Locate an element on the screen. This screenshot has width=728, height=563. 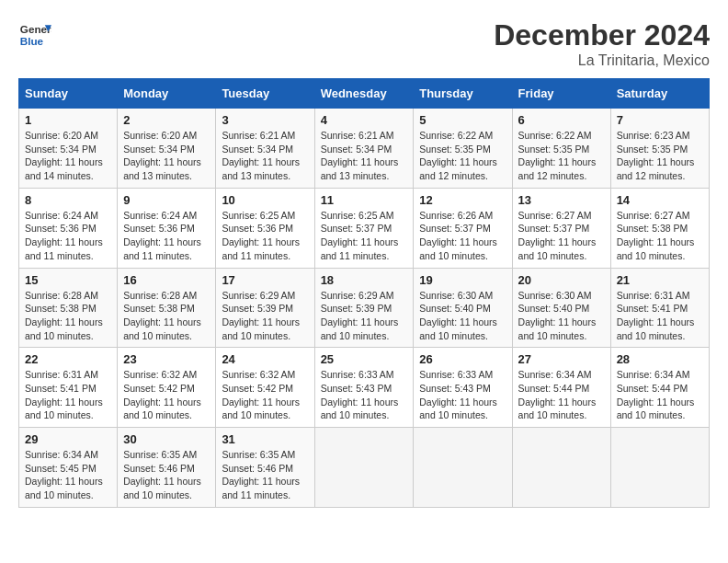
calendar-day-cell: 10 Sunrise: 6:25 AMSunset: 5:36 PMDaylig… is located at coordinates (265, 228).